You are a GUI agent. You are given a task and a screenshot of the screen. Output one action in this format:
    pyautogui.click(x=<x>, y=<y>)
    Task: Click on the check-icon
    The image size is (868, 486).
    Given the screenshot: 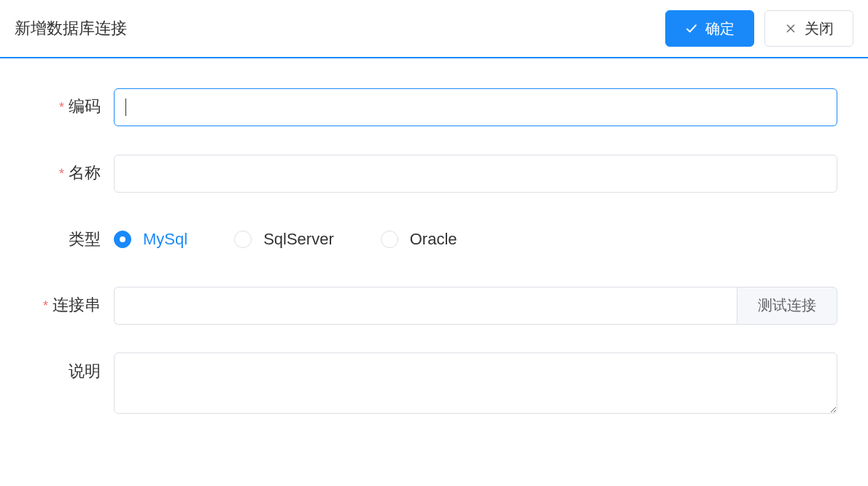 What is the action you would take?
    pyautogui.click(x=691, y=28)
    